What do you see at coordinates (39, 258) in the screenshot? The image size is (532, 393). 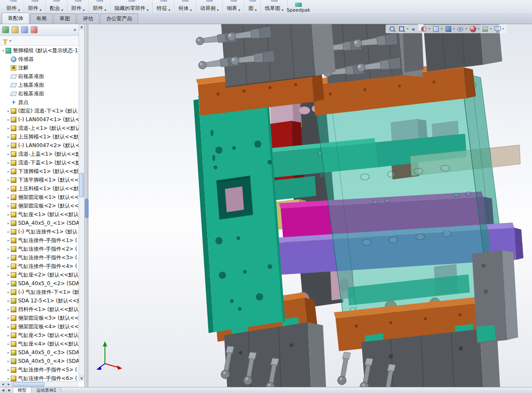 I see `tree-item: ▸气缸连接件-手指件<3> (` at bounding box center [39, 258].